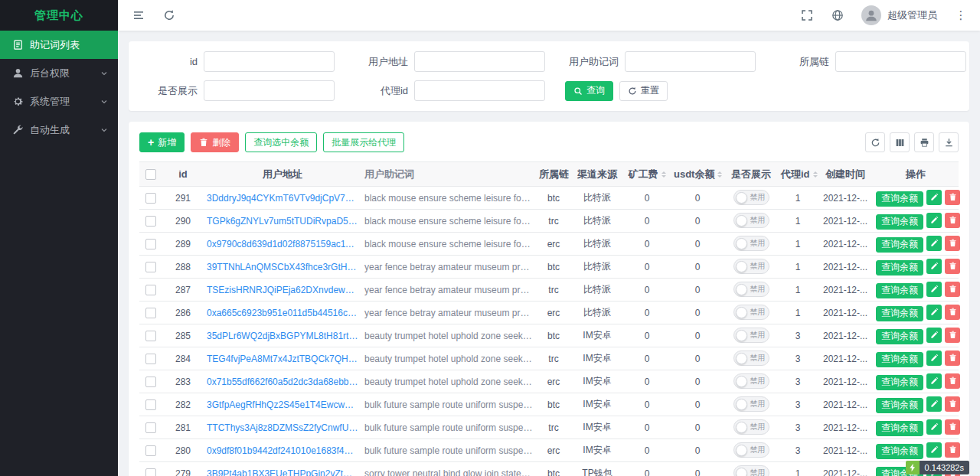 The image size is (980, 476). I want to click on cell-address: TGPk6gZNYLv7um5tTUDiRvpaD5GrdMC1qT, so click(283, 221).